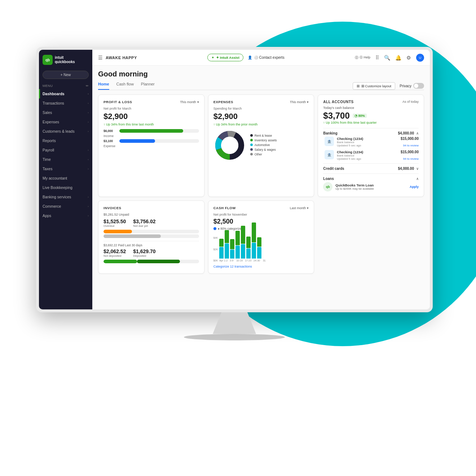  What do you see at coordinates (66, 188) in the screenshot?
I see `sidebar-item-bookkeeping: Live Bookkeeping` at bounding box center [66, 188].